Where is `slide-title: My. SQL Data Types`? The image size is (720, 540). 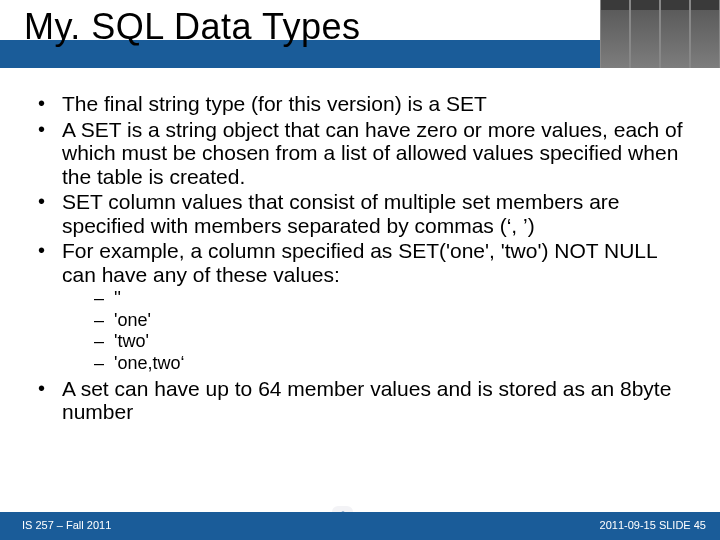
slide-title: My. SQL Data Types is located at coordinates (192, 27).